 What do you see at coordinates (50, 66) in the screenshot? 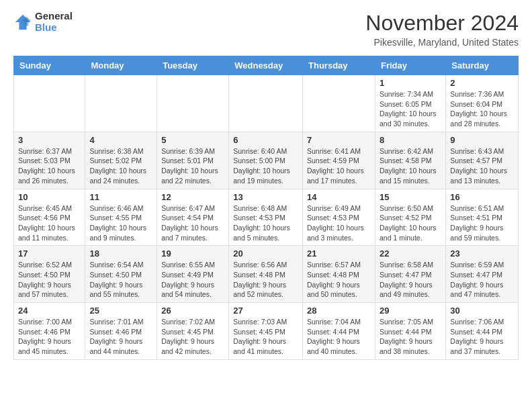
I see `col-sunday: Sunday` at bounding box center [50, 66].